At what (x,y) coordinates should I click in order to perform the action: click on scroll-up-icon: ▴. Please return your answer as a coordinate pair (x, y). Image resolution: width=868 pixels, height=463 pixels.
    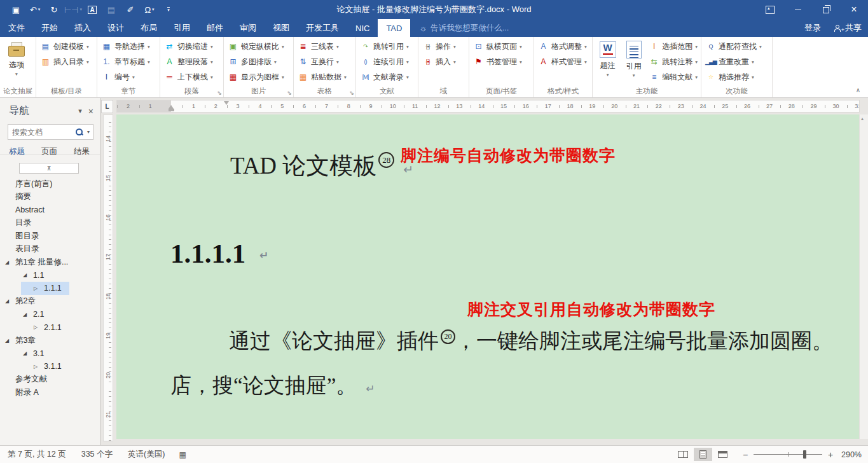
    Looking at the image, I should click on (862, 118).